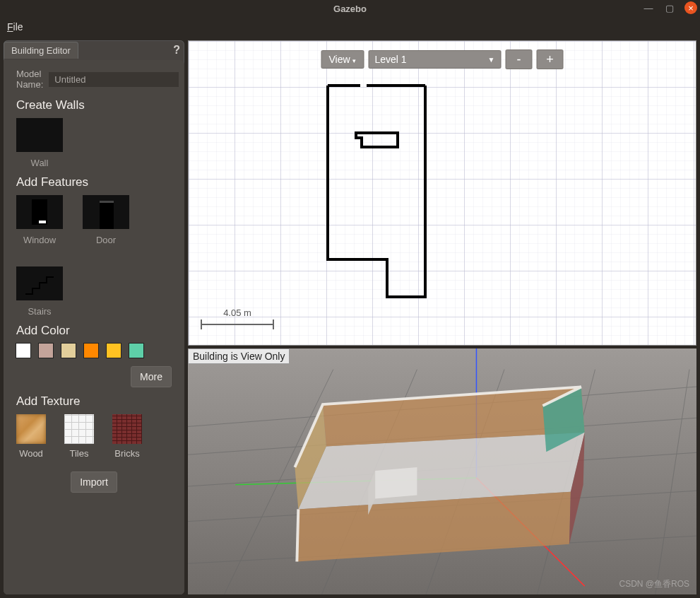 This screenshot has width=700, height=598. Describe the element at coordinates (550, 59) in the screenshot. I see `zoom-in-button: +` at that location.